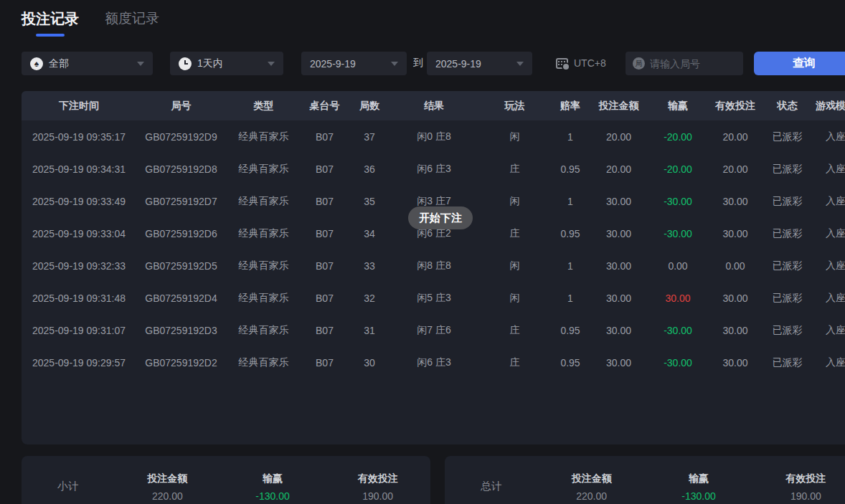 Image resolution: width=845 pixels, height=504 pixels. I want to click on round-search-field: 局, so click(684, 63).